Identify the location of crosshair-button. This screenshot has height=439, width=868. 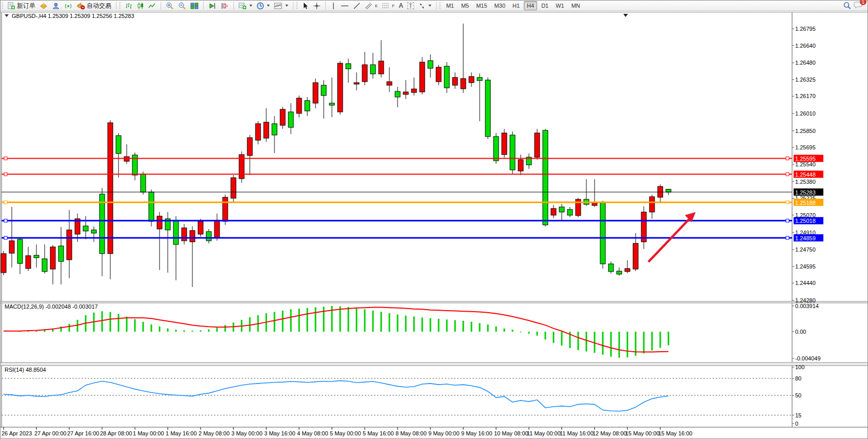
(317, 6).